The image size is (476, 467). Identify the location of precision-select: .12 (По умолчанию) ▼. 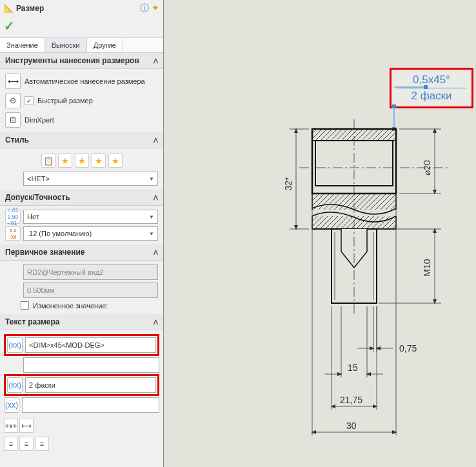
(90, 234).